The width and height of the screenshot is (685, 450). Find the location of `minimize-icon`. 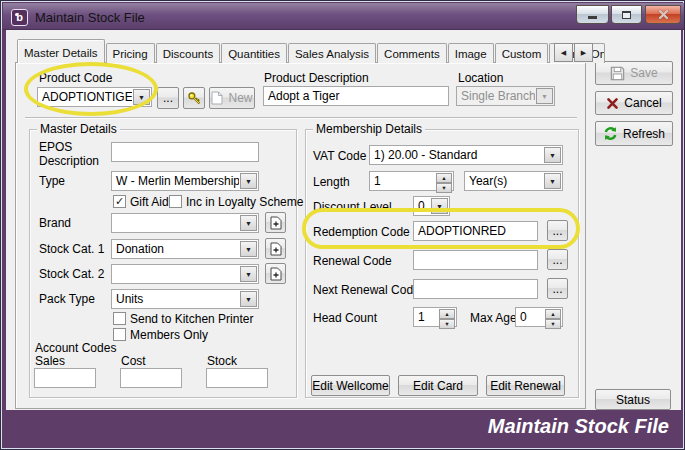

minimize-icon is located at coordinates (592, 18).